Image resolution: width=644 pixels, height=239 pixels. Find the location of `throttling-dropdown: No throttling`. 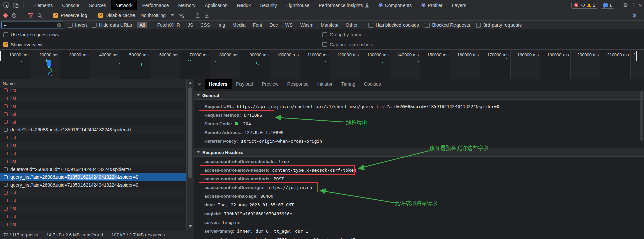

throttling-dropdown: No throttling is located at coordinates (157, 15).